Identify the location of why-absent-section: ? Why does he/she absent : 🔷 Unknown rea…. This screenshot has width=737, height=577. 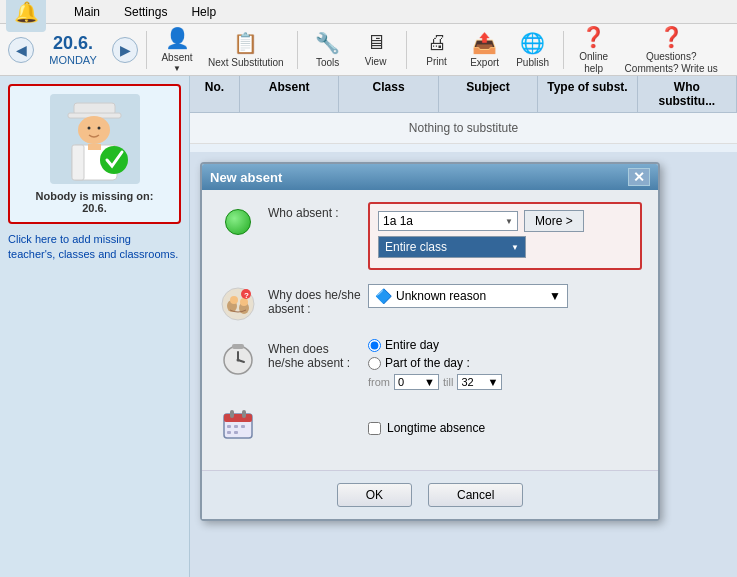
(430, 304).